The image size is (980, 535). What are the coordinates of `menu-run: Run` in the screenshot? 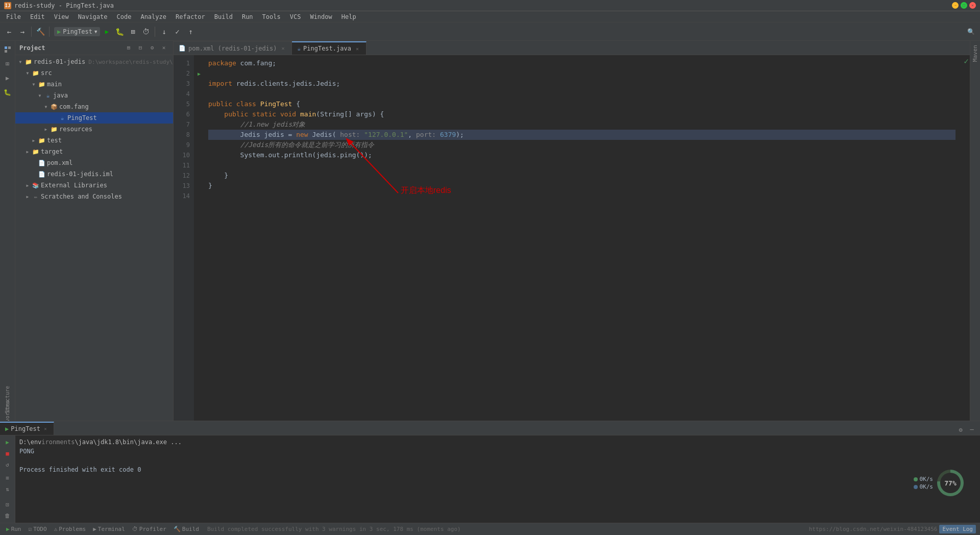 It's located at (248, 17).